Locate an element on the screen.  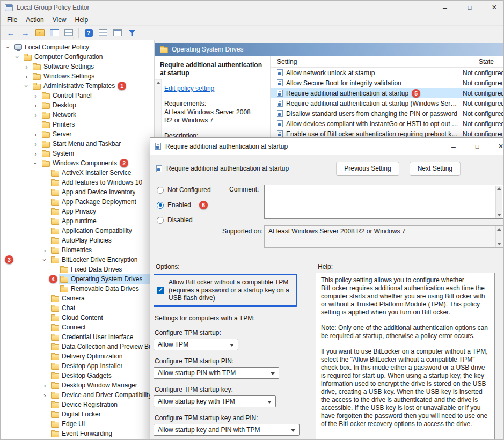
setting-row-allow-network-unlock-at-startup: Allow network unlock at startupNot confi… is located at coordinates (387, 73).